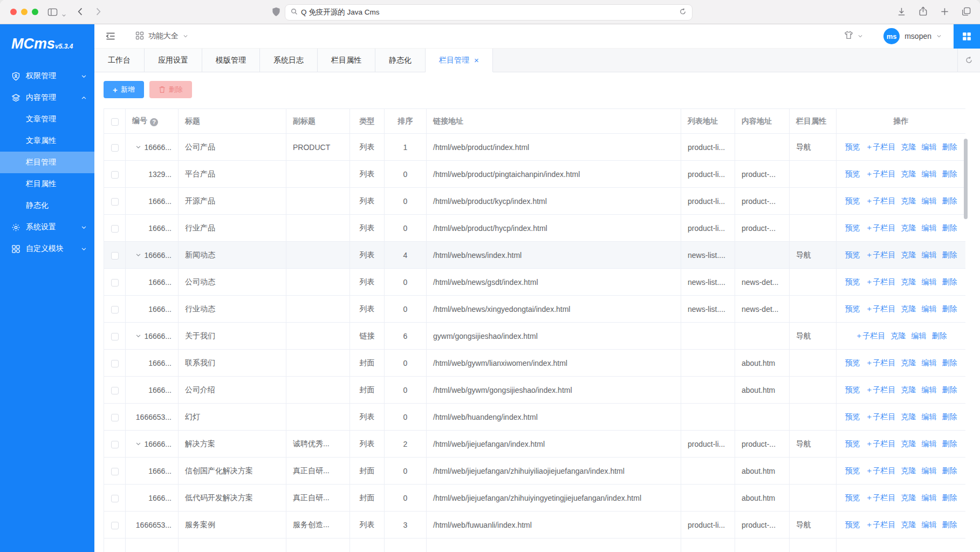 The image size is (980, 552). I want to click on forward-icon, so click(98, 13).